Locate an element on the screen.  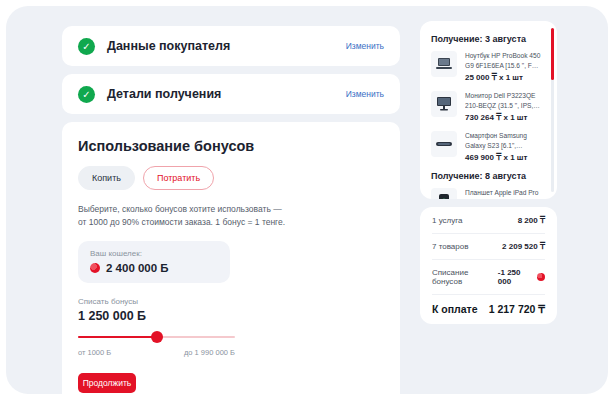
delivery-details-title: Детали получения is located at coordinates (164, 94).